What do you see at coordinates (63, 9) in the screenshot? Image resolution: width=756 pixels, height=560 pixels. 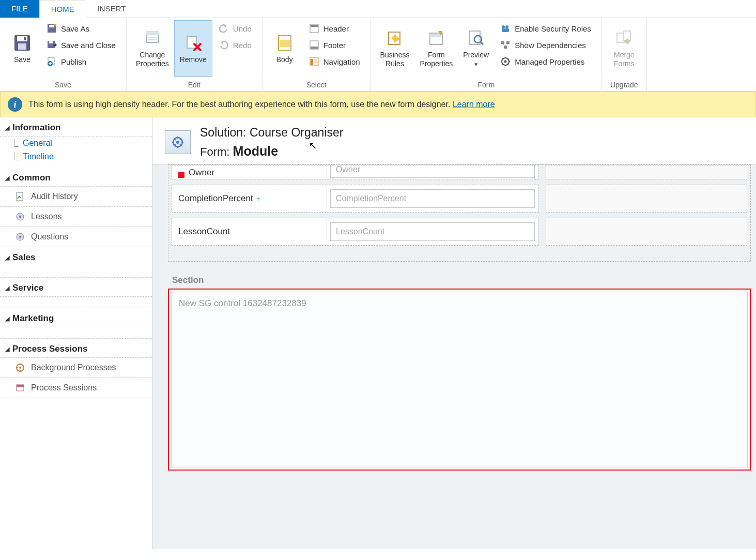 I see `tab-home: HOME` at bounding box center [63, 9].